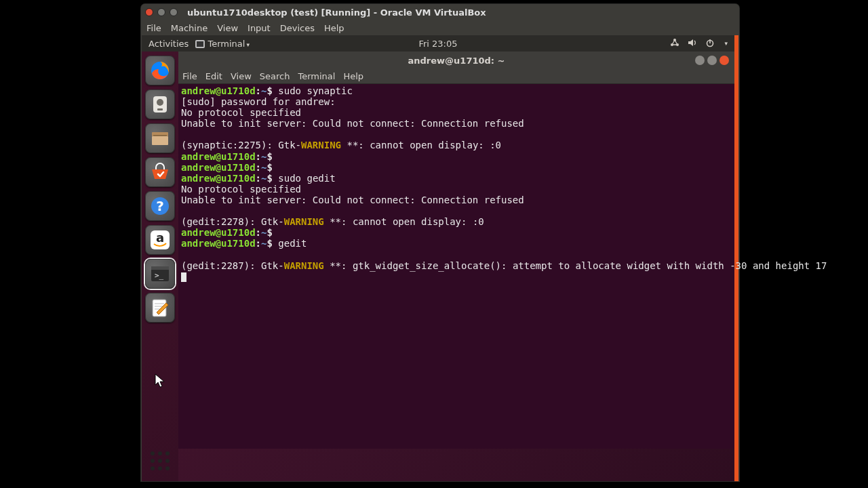 This screenshot has width=868, height=488. What do you see at coordinates (726, 43) in the screenshot?
I see `chevron-down-icon: ▾` at bounding box center [726, 43].